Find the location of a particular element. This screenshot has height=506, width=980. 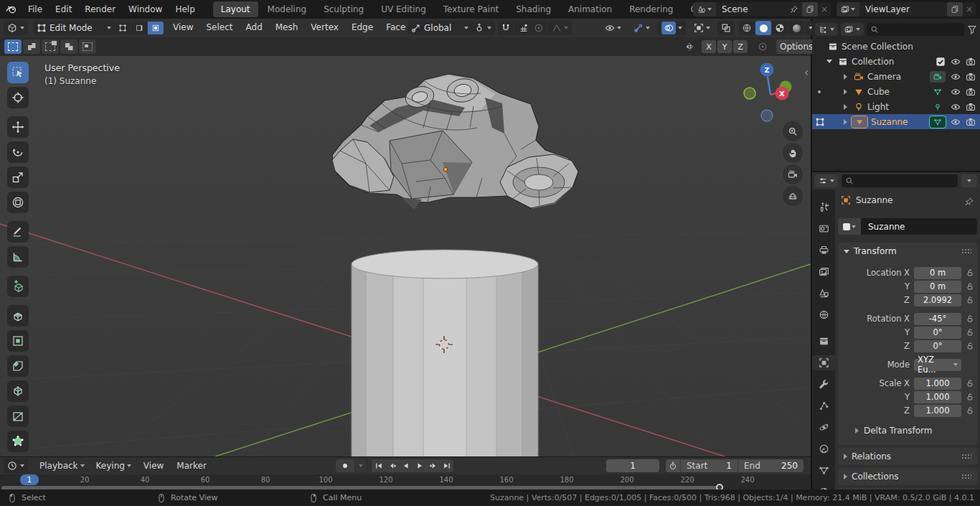

scale-x-field: 1.000 is located at coordinates (938, 383).